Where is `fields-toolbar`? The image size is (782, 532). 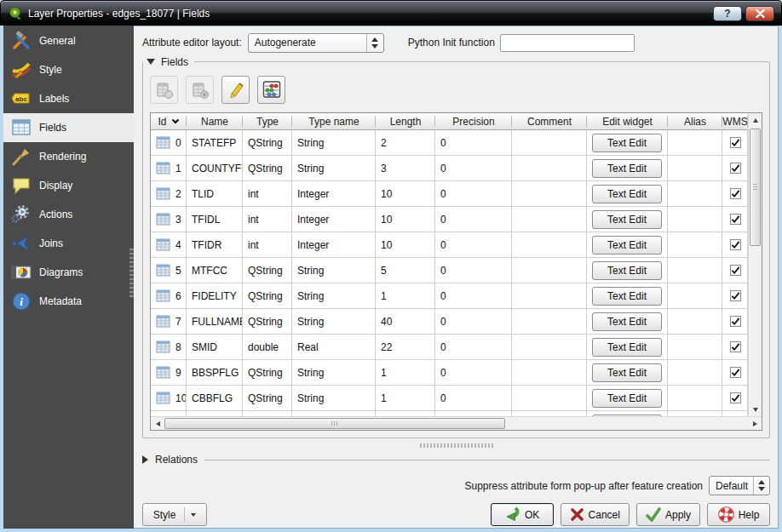
fields-toolbar is located at coordinates (457, 90).